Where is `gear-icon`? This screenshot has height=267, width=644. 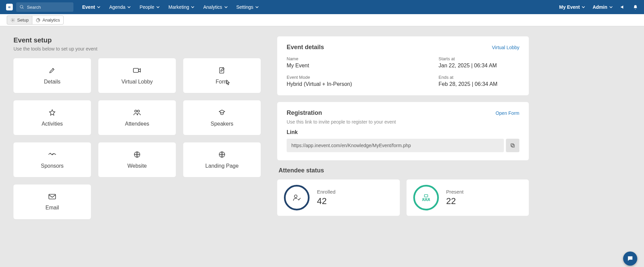
gear-icon is located at coordinates (13, 20).